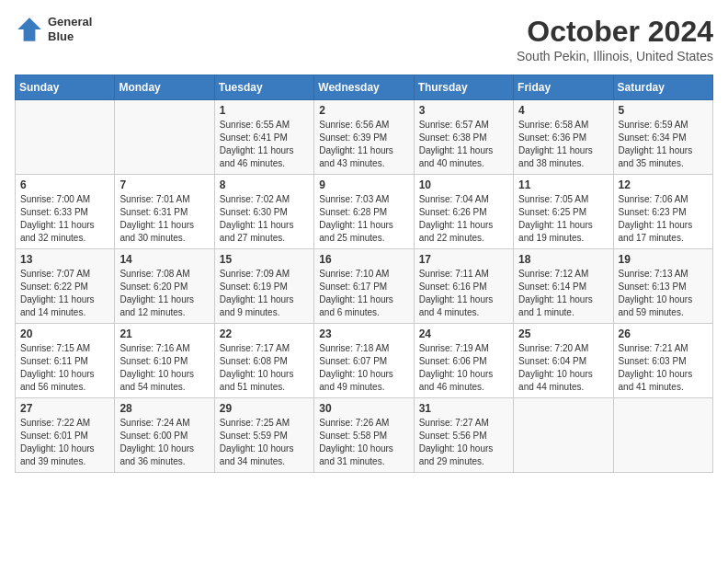 This screenshot has width=728, height=563. I want to click on day-number: 1, so click(265, 110).